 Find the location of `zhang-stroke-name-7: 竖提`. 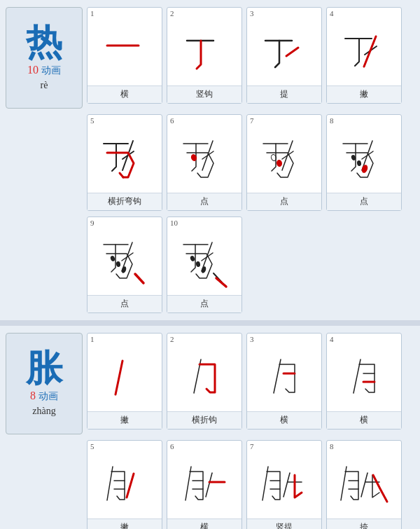

zhang-stroke-name-7: 竖提 is located at coordinates (284, 524).